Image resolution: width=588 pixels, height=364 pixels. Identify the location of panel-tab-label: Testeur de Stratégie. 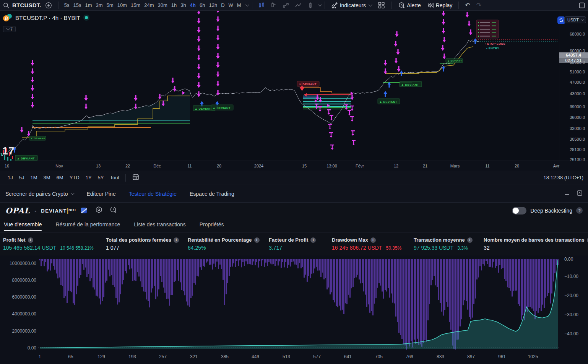
(153, 194).